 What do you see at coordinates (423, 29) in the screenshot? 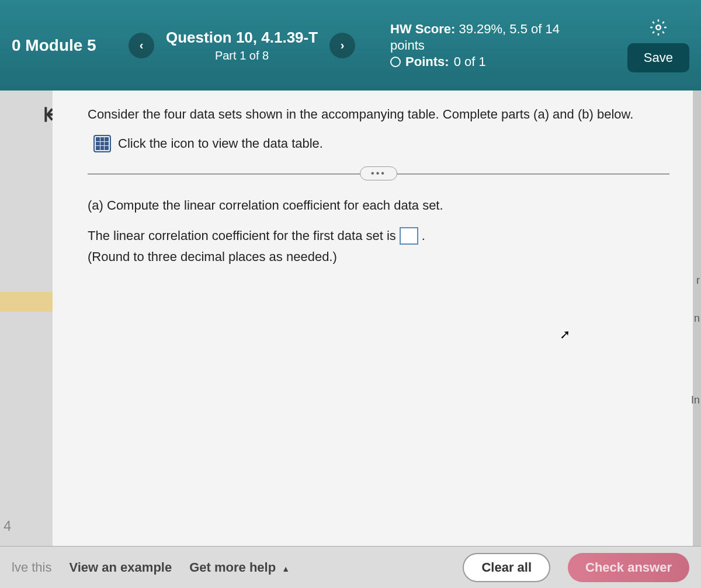
I see `hw-score-label: HW Score:` at bounding box center [423, 29].